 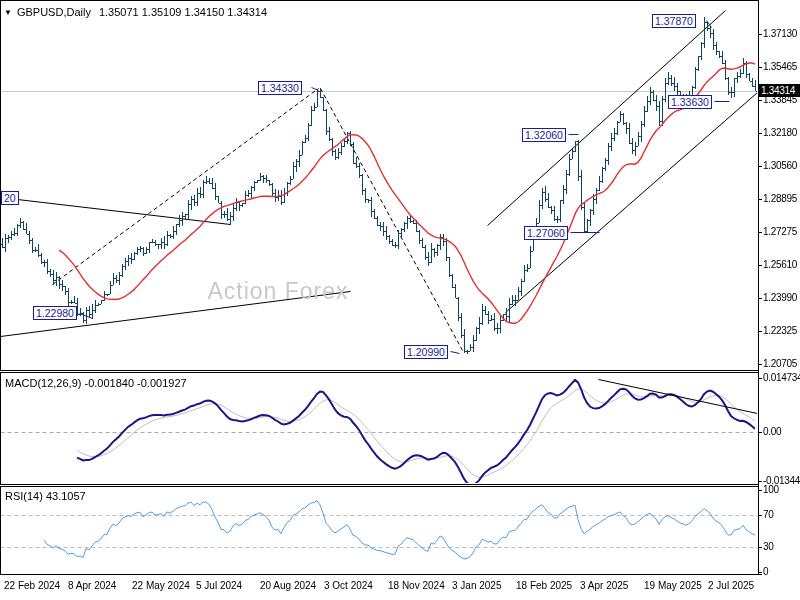 What do you see at coordinates (8, 12) in the screenshot?
I see `dropdown-arrow-icon: ▼` at bounding box center [8, 12].